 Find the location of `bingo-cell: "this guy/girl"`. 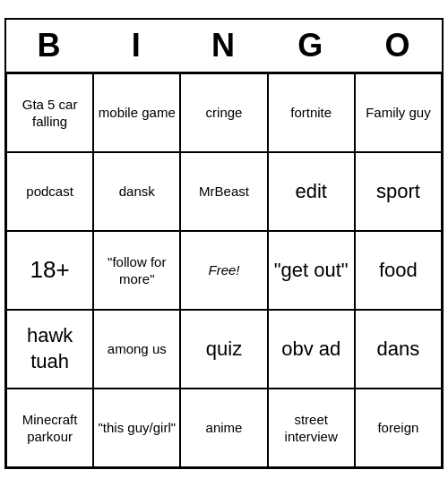

bingo-cell: "this guy/girl" is located at coordinates (136, 428).